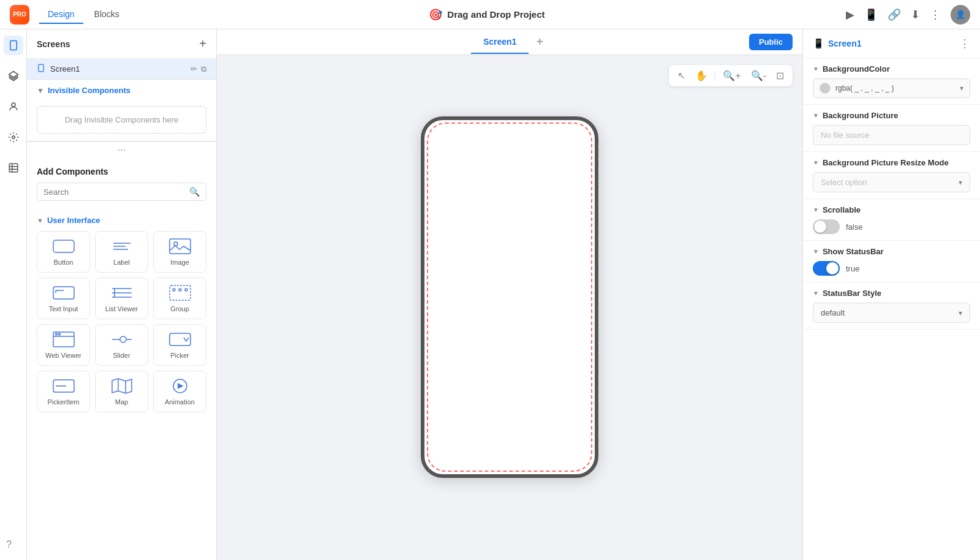 This screenshot has width=980, height=560. What do you see at coordinates (13, 137) in the screenshot?
I see `icon-settings` at bounding box center [13, 137].